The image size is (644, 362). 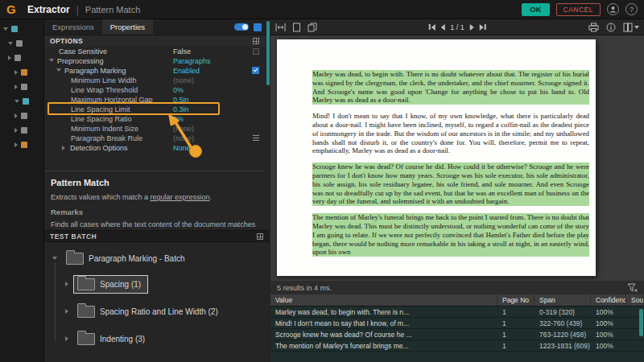 I want to click on property-value: False, so click(x=182, y=51).